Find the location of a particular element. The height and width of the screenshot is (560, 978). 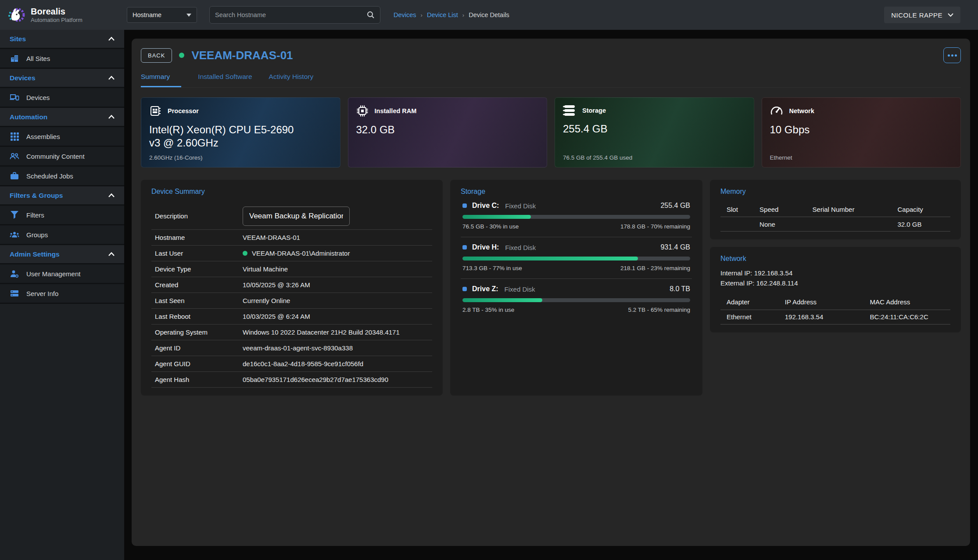

funnel-icon is located at coordinates (14, 215).